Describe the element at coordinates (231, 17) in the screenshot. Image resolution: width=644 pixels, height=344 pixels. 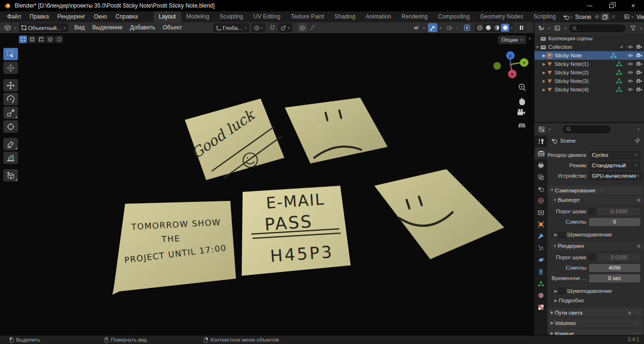
I see `tab-sculpting: Sculpting` at that location.